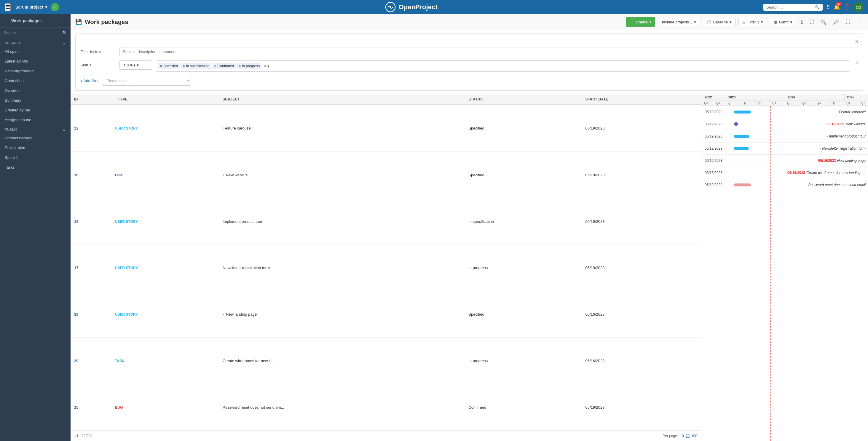  Describe the element at coordinates (91, 100) in the screenshot. I see `col-header-id: ID` at that location.